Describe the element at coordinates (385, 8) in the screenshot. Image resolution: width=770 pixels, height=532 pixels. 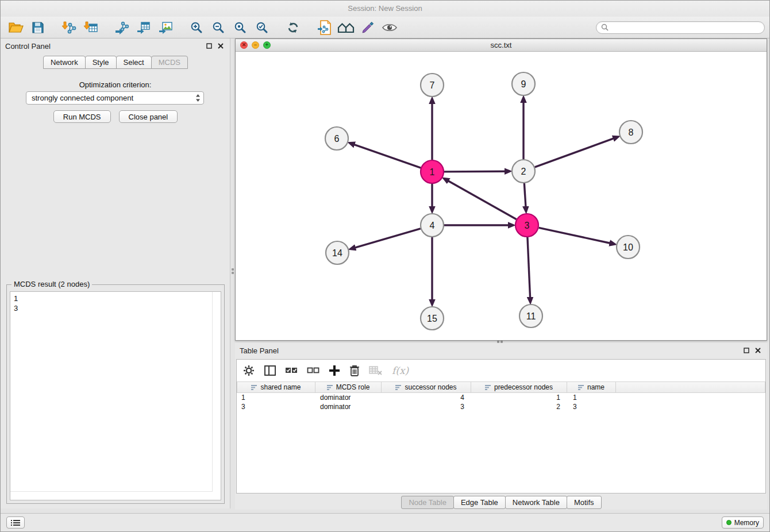
I see `window-title: Session: New Session` at that location.